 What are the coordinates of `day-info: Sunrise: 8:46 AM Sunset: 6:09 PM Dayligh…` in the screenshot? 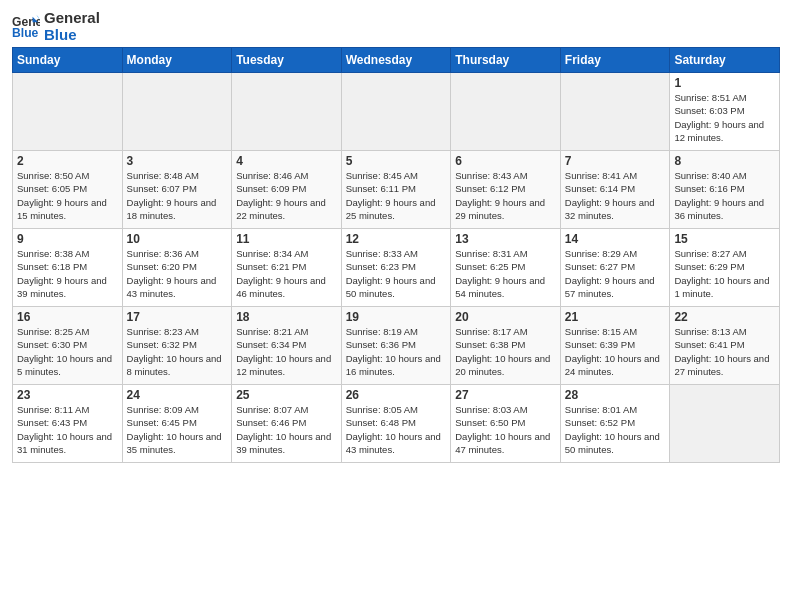 It's located at (286, 196).